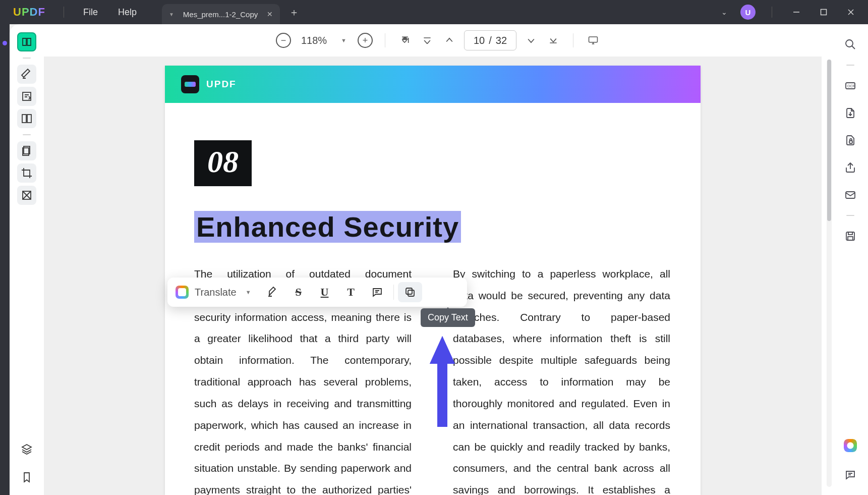 The image size is (868, 495). I want to click on comments-panel-button, so click(850, 475).